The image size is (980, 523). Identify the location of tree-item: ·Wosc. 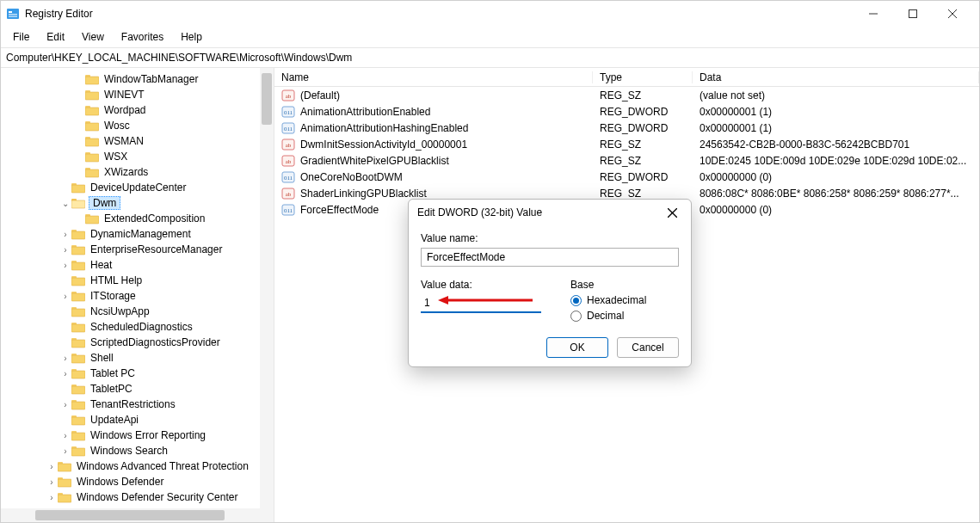
(139, 126).